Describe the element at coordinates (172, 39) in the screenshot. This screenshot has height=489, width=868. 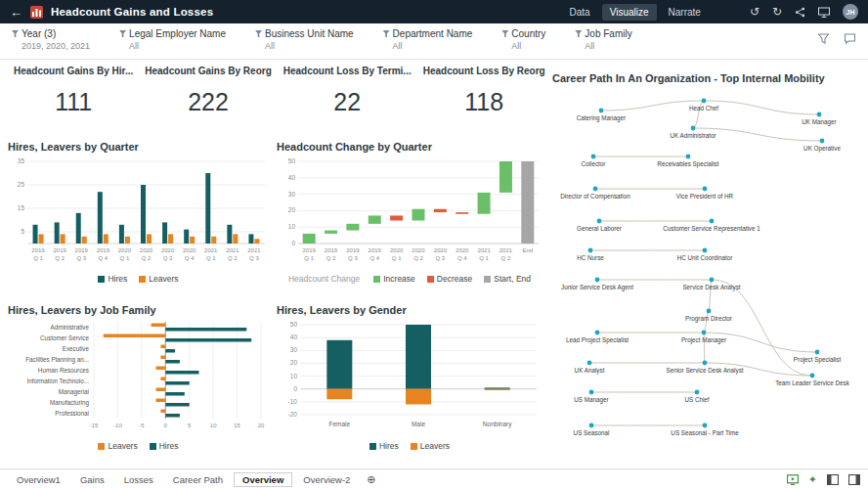
I see `filter-pill: Legal Employer Name All` at that location.